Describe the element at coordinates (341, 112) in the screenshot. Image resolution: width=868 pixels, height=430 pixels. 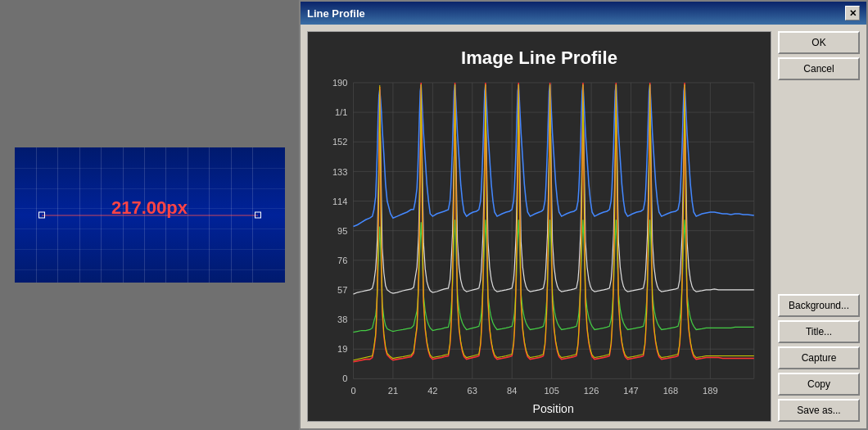
I see `svg-text: 1/1` at that location.